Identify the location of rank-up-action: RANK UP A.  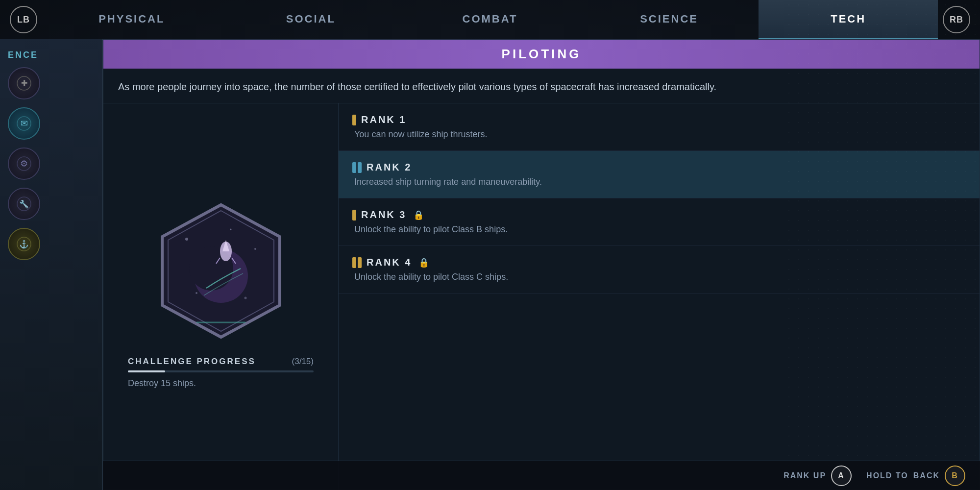
(817, 476).